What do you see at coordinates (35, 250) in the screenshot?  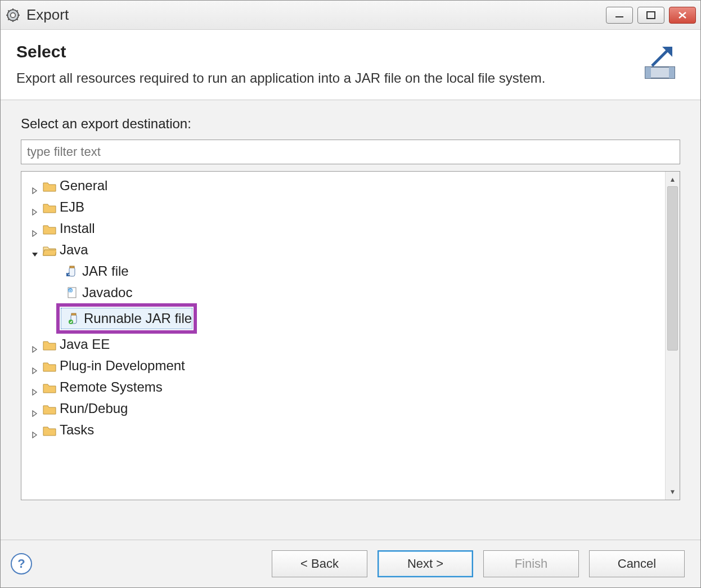 I see `chevron-down-icon` at bounding box center [35, 250].